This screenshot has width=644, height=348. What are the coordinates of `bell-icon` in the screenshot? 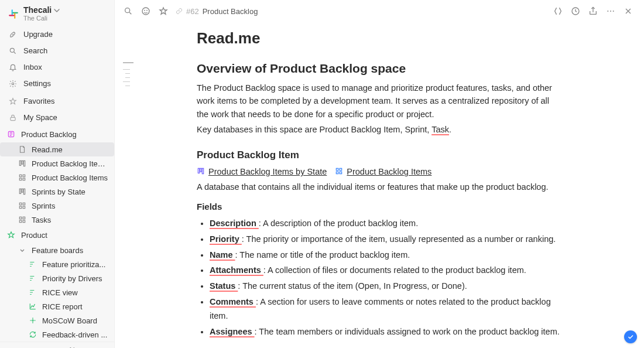 It's located at (13, 67).